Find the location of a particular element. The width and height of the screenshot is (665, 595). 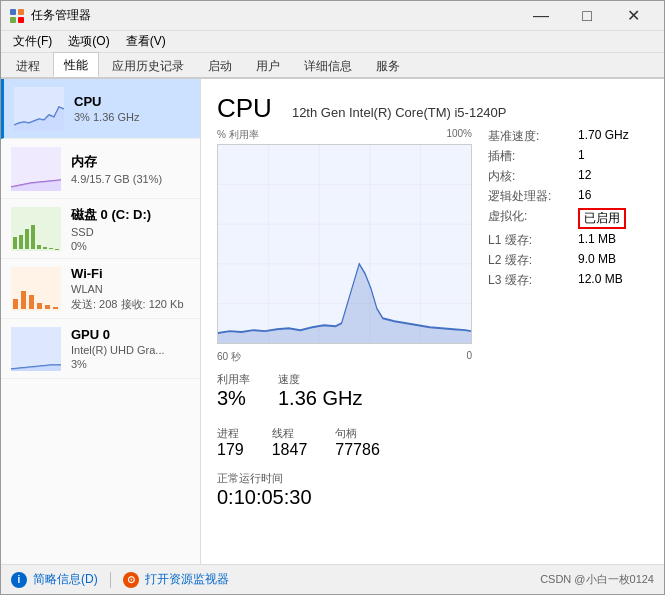

gpu-subtitle2: 3% is located at coordinates (130, 364).